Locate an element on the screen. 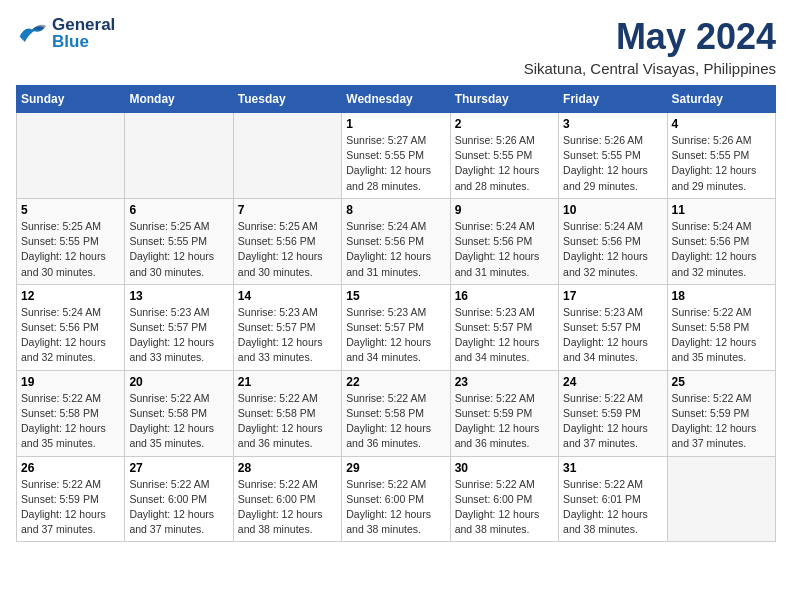  day-number: 17 is located at coordinates (612, 296).